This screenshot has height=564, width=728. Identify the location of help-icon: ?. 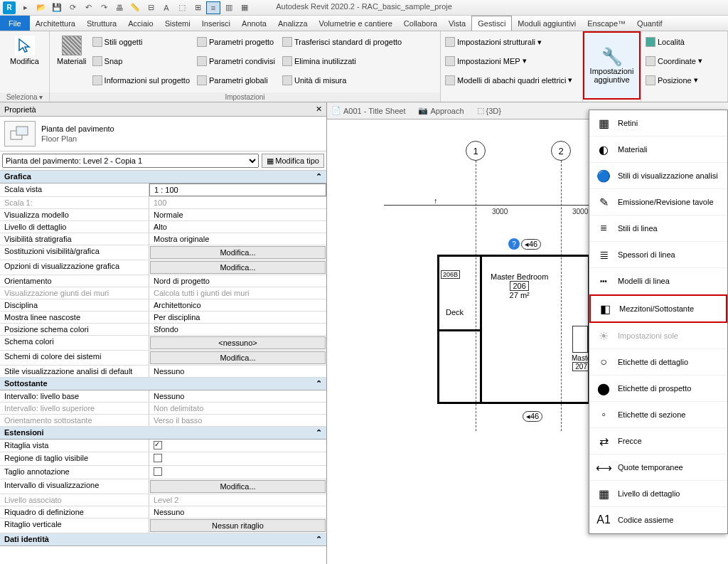
(514, 244).